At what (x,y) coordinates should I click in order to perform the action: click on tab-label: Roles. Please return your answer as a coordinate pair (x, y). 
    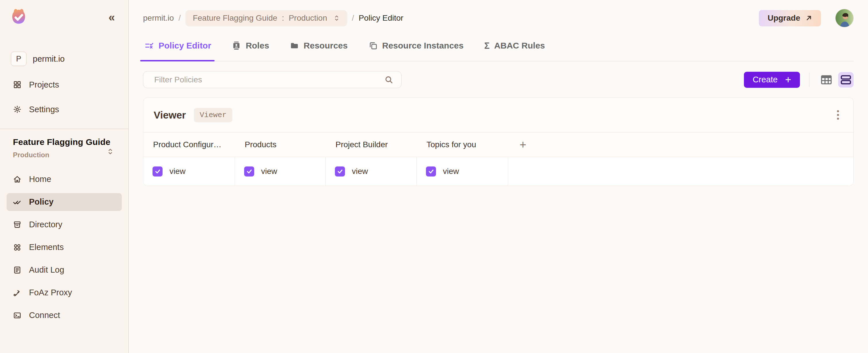
    Looking at the image, I should click on (257, 46).